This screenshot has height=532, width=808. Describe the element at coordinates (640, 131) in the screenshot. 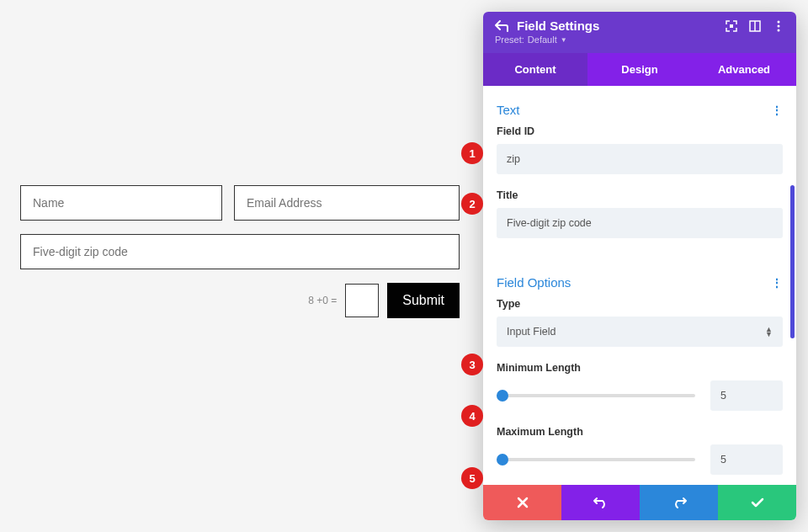

I see `field-id-label: Field ID` at that location.